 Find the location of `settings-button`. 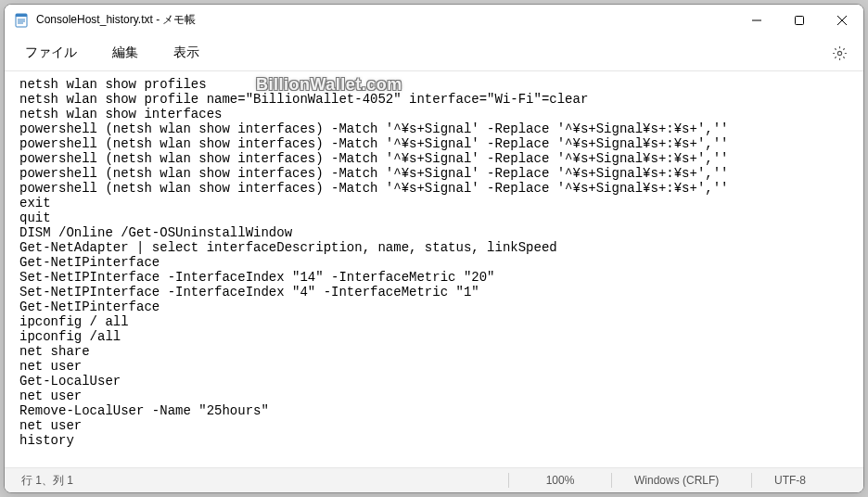

settings-button is located at coordinates (839, 53).